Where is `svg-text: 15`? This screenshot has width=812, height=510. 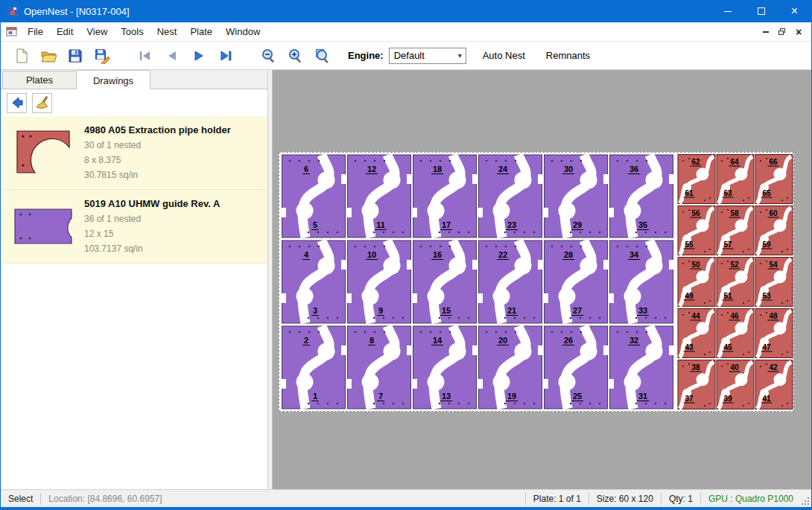
svg-text: 15 is located at coordinates (446, 310).